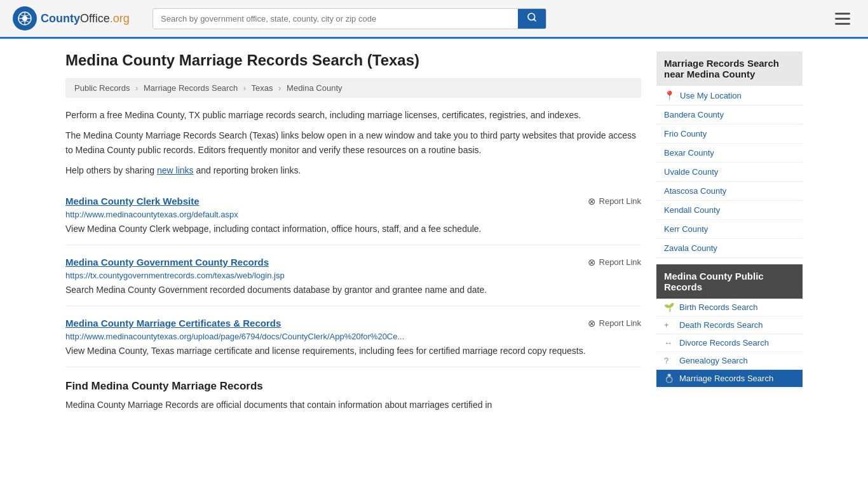 The height and width of the screenshot is (488, 868). Describe the element at coordinates (692, 210) in the screenshot. I see `sidebar-county-link: Kendall County` at that location.